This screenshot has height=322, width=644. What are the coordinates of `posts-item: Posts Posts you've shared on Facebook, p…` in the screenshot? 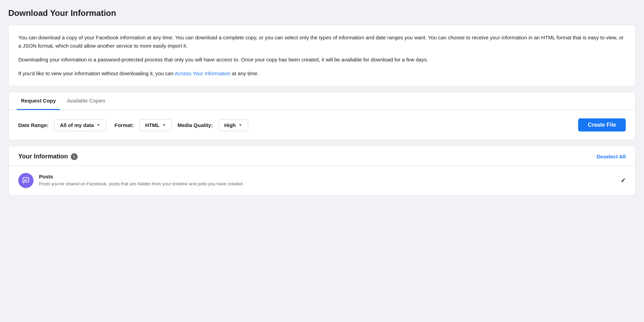 It's located at (322, 180).